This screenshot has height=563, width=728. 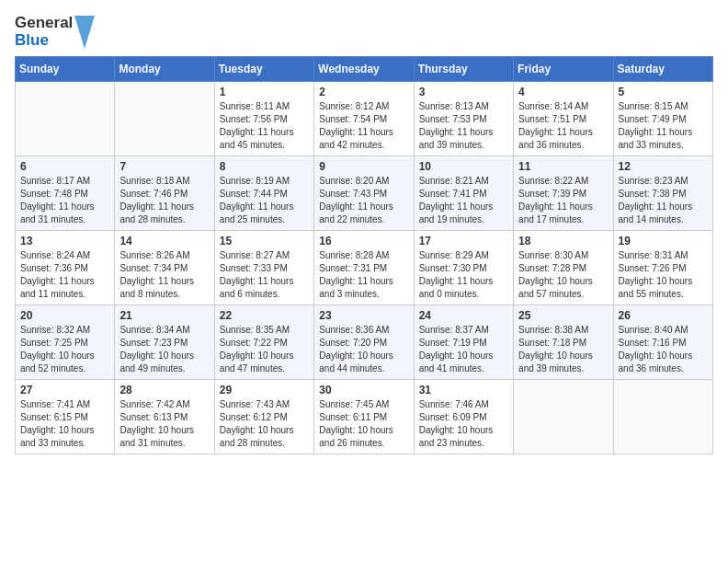 I want to click on calendar-cell: 16Sunrise: 8:28 AM Sunset: 7:31 PM Dayli…, so click(x=364, y=269).